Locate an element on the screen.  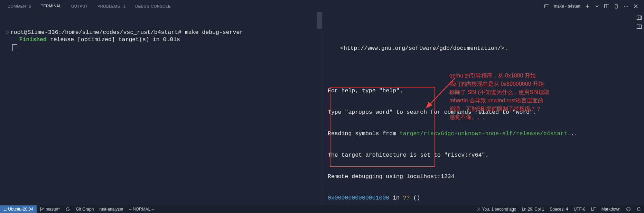
read-sym-suffix: ... is located at coordinates (572, 133).